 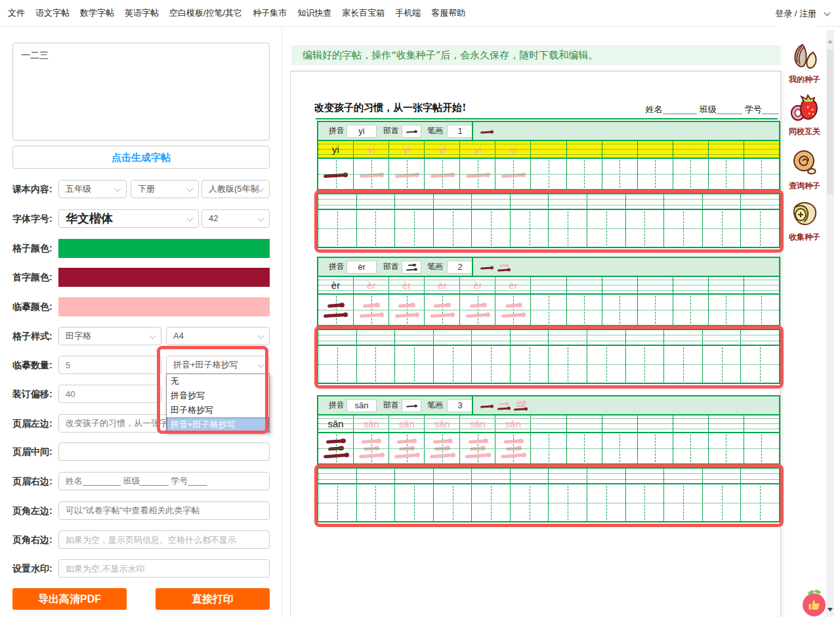 I want to click on dropdown-option: 拼音抄写, so click(x=218, y=396).